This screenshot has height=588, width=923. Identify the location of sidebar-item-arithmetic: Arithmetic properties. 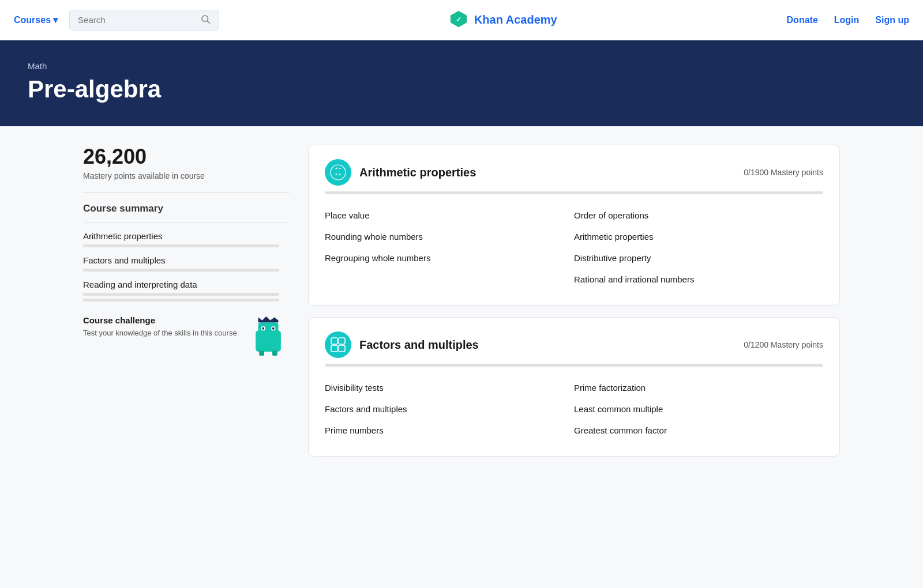
(186, 239).